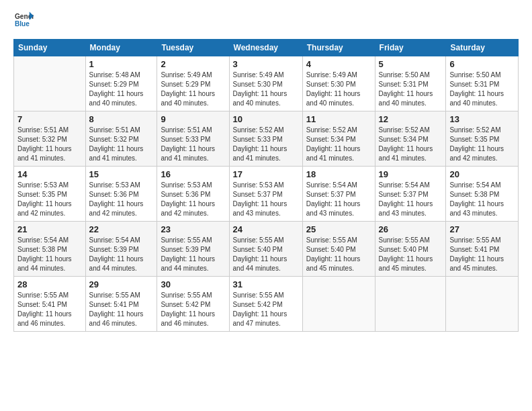 The width and height of the screenshot is (532, 411). I want to click on calendar-cell: 13Sunrise: 5:52 AMSunset: 5:35 PMDayligh…, so click(482, 139).